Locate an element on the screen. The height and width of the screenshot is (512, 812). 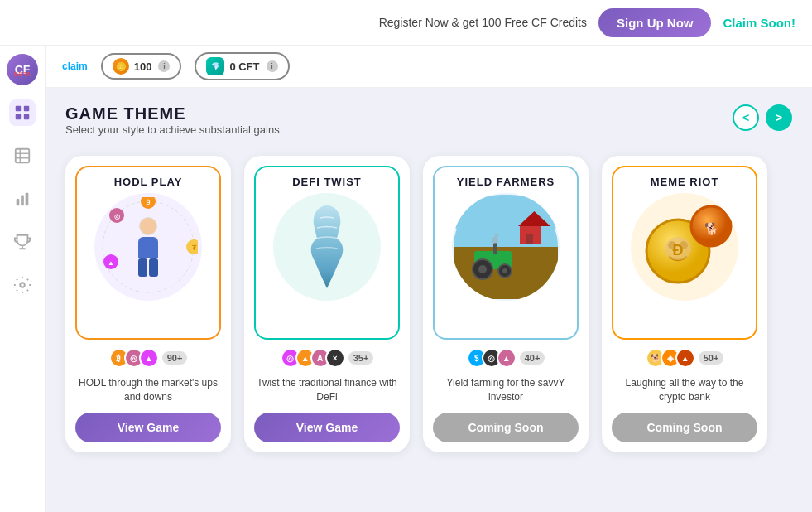
claim-label: claim is located at coordinates (74, 66).